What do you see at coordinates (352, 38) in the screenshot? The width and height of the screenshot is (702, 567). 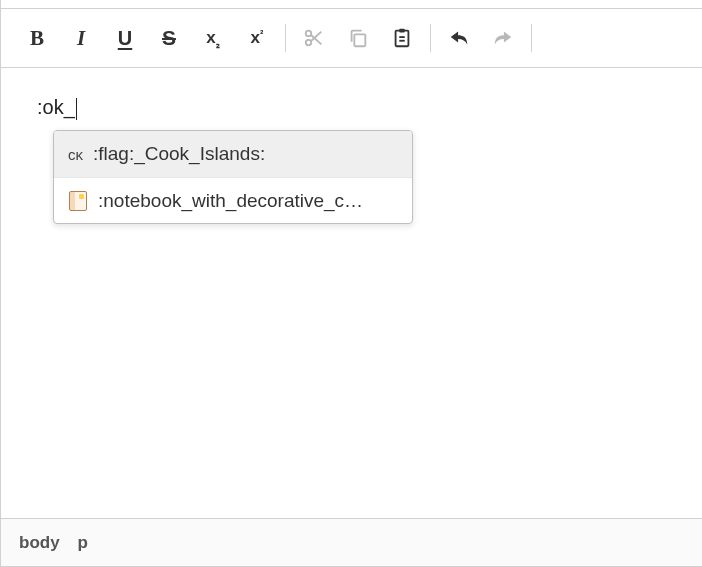 I see `toolbar: B I U S x₂ x²` at bounding box center [352, 38].